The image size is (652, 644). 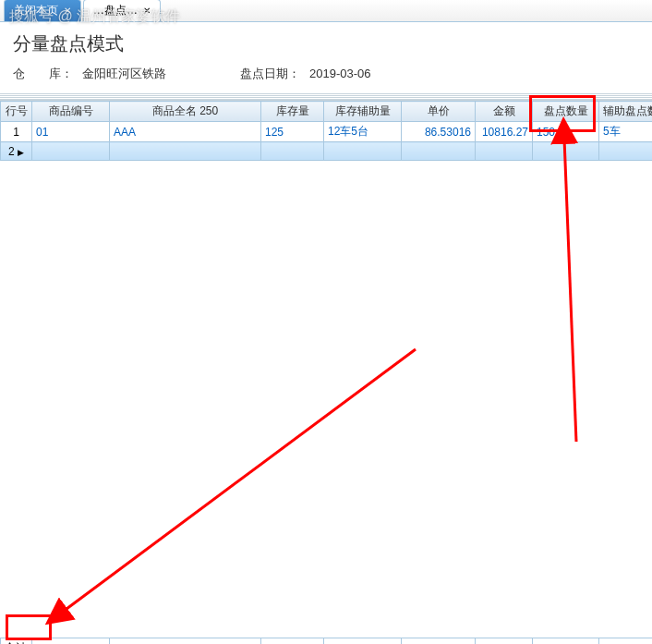 I want to click on cell-unit-price, so click(x=439, y=152).